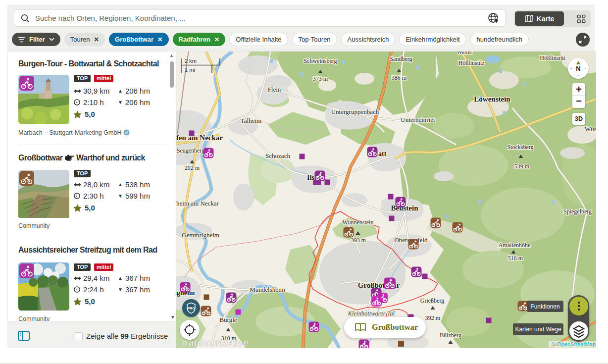 The width and height of the screenshot is (608, 364). I want to click on svg-text: 202 m, so click(192, 168).